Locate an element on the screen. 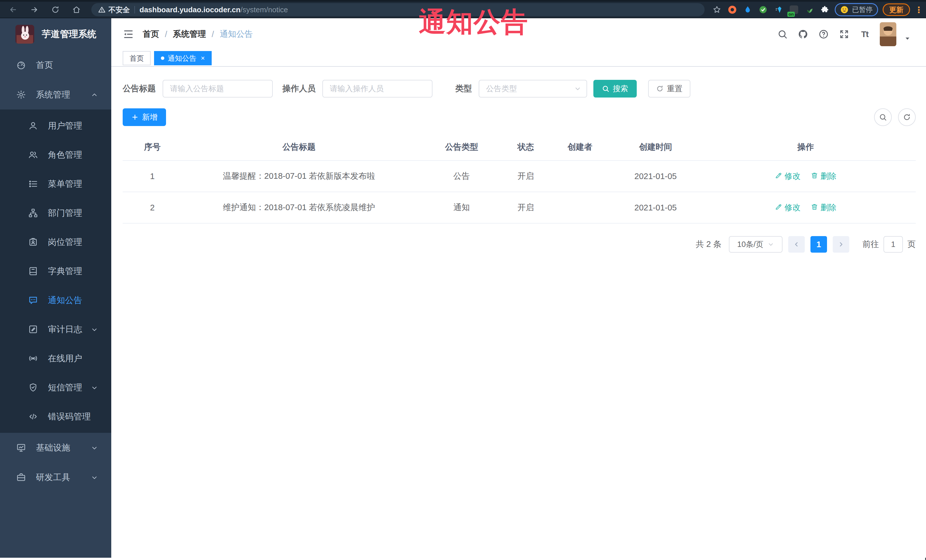  add-button: 新增 is located at coordinates (144, 117).